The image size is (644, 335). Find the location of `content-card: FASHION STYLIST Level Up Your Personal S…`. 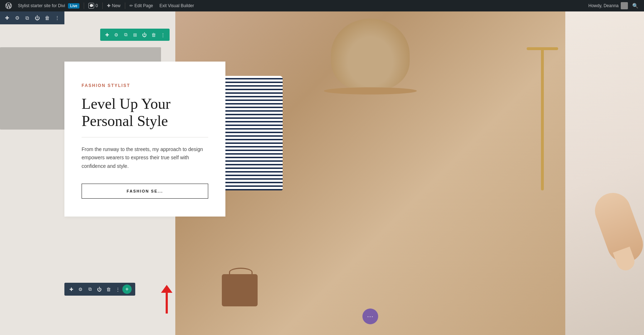

content-card: FASHION STYLIST Level Up Your Personal S… is located at coordinates (145, 139).